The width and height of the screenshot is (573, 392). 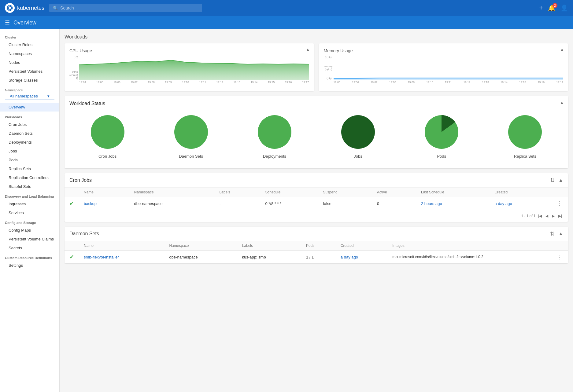 What do you see at coordinates (74, 68) in the screenshot?
I see `cpu-y-labels: 0.2 CPU (cores) 0` at bounding box center [74, 68].